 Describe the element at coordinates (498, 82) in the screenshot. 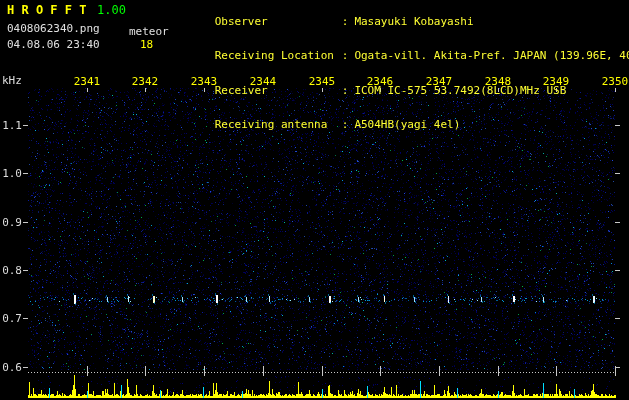

I see `time-tick-label: 2348` at that location.